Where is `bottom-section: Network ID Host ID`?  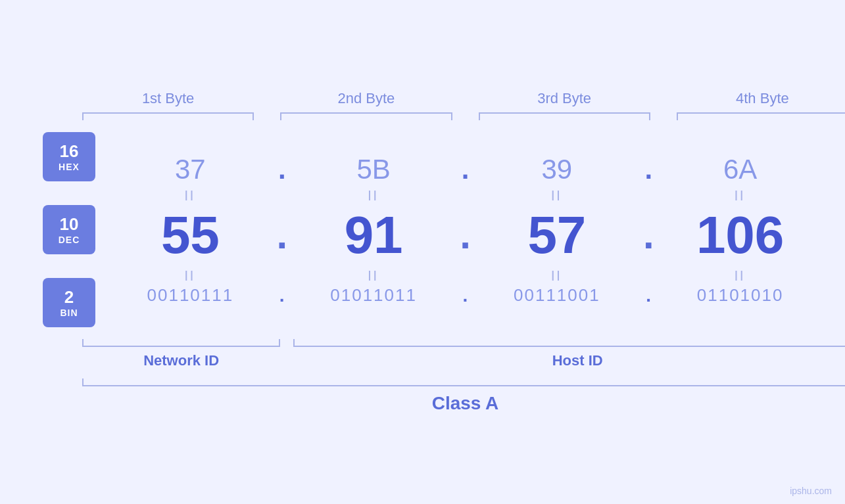
bottom-section: Network ID Host ID is located at coordinates (457, 354).